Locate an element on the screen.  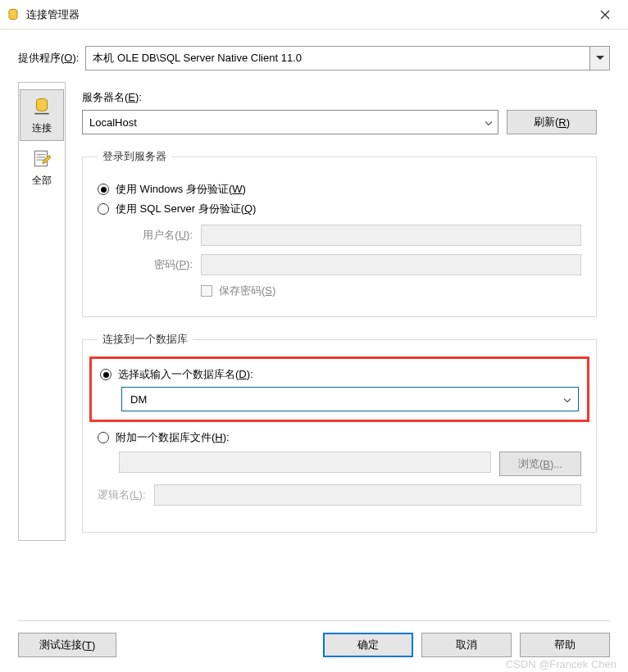
server-name-combo: LocalHost is located at coordinates (290, 122).